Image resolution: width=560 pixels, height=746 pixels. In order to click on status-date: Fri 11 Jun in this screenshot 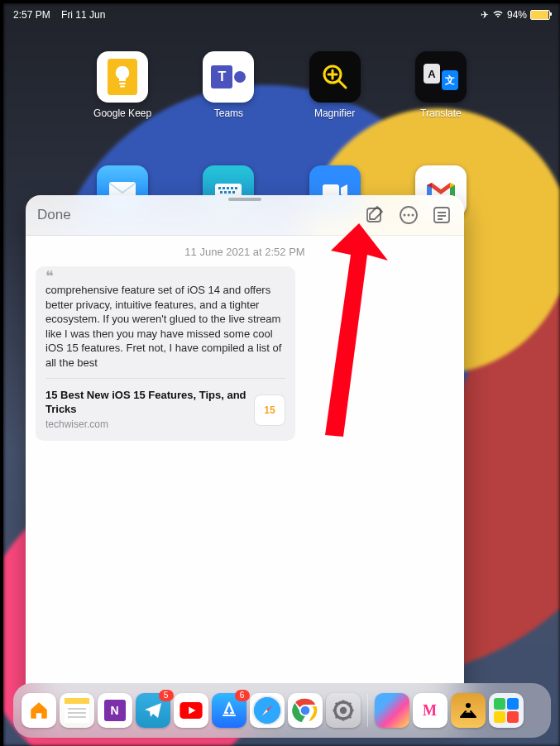, I will do `click(83, 15)`.